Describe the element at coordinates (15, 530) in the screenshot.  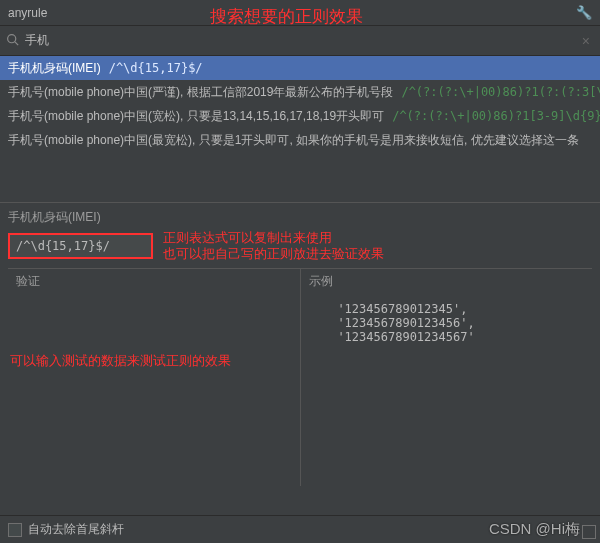
I see `trim-slash-checkbox` at that location.